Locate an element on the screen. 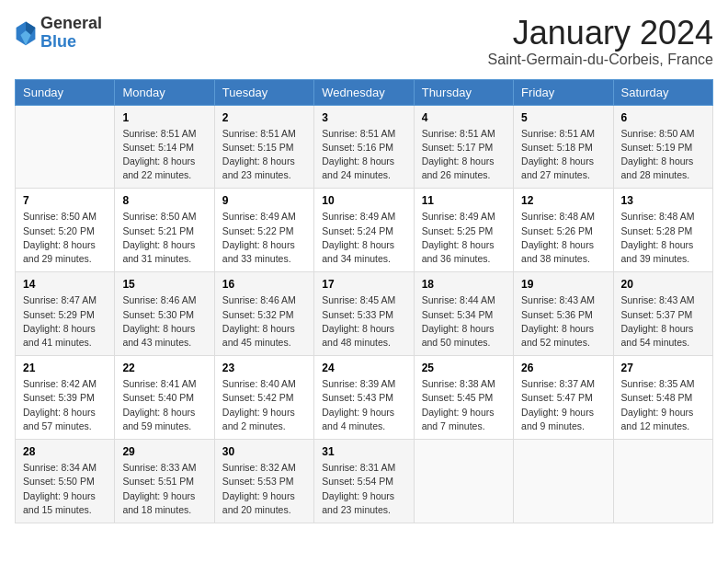 Image resolution: width=728 pixels, height=563 pixels. day-info: Sunrise: 8:49 AM Sunset: 5:25 PM Dayligh… is located at coordinates (463, 237).